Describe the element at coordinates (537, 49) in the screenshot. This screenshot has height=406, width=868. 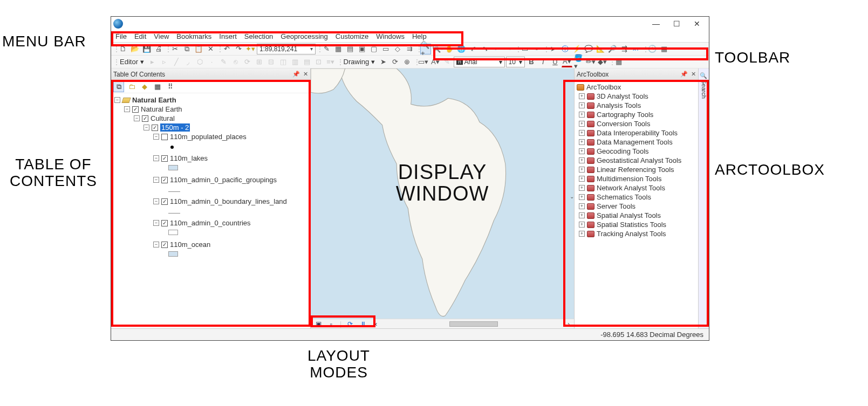
I see `clear-selection-icon: ▫` at that location.